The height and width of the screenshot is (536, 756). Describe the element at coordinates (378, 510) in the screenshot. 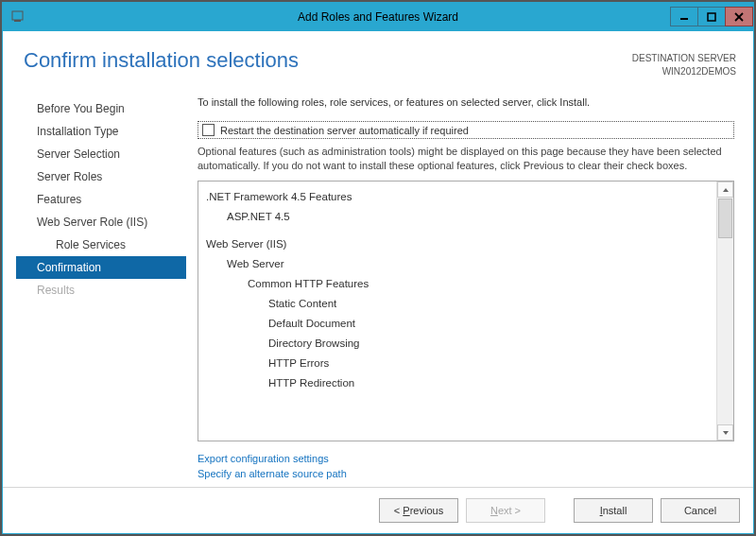

I see `footer-buttons: < Previous Next > Install Cancel` at that location.